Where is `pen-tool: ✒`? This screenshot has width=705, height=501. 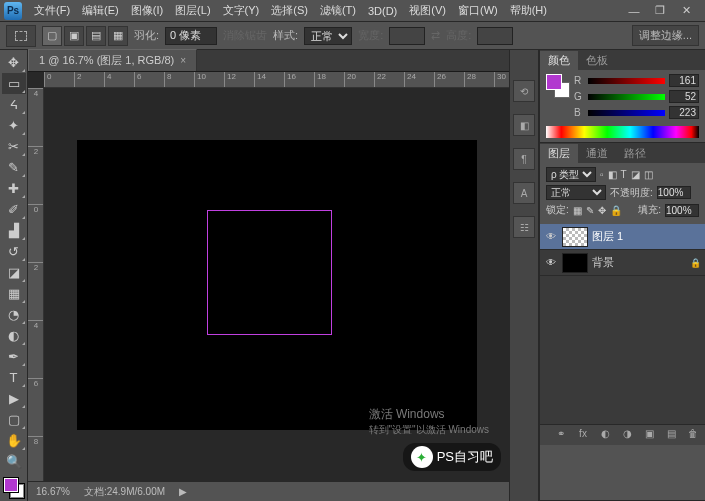
pen-tool: ✒ is located at coordinates (14, 356).